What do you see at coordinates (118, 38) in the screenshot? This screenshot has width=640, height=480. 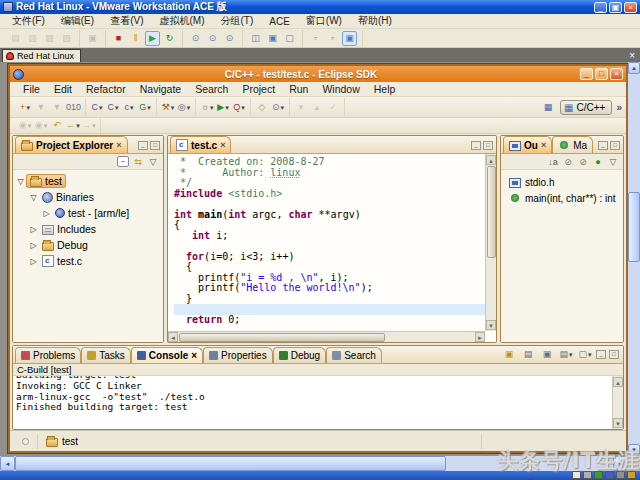 I see `power-off-icon: ■` at bounding box center [118, 38].